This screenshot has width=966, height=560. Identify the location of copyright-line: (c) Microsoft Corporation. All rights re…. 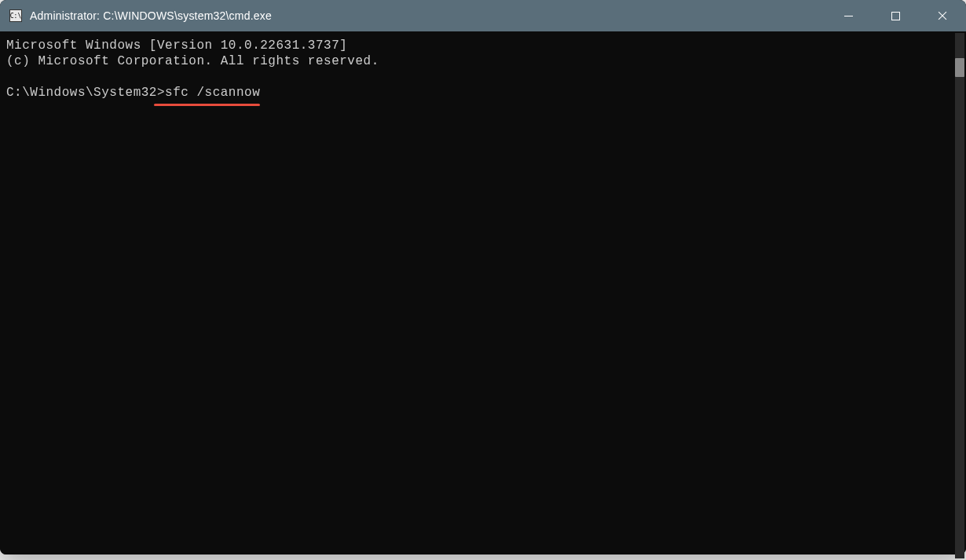
(483, 61).